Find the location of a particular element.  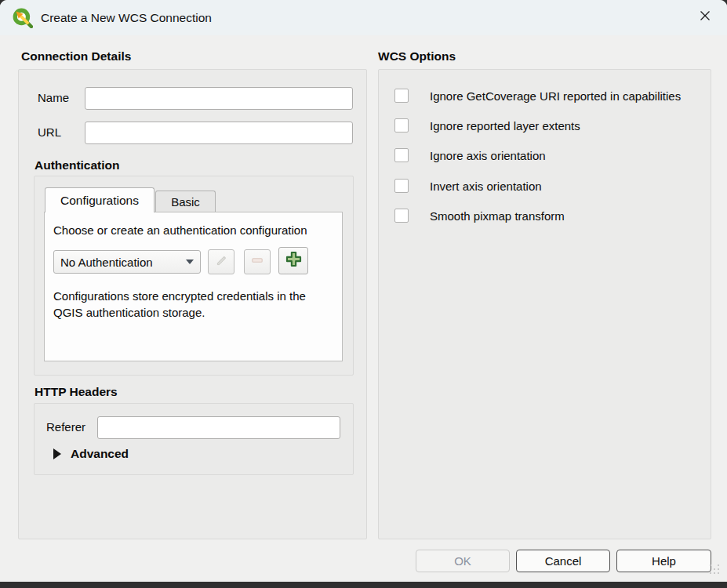

name-label: Name is located at coordinates (53, 98).